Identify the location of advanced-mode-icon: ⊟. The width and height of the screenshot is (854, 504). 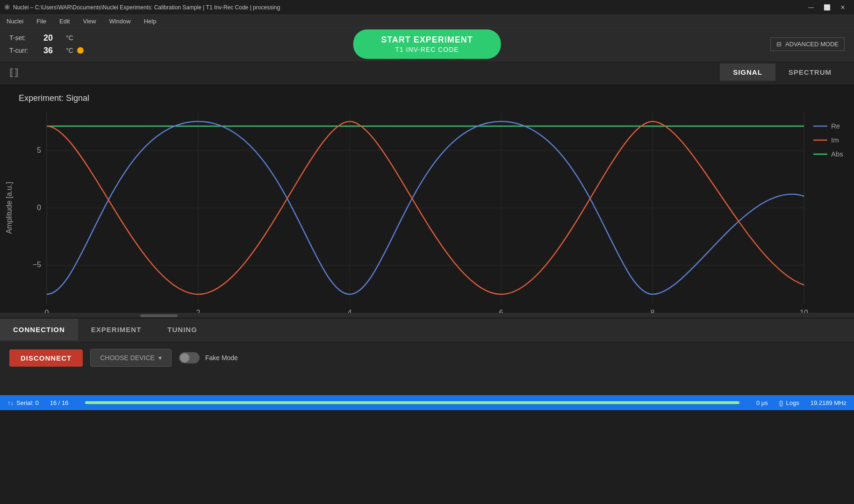
(779, 44).